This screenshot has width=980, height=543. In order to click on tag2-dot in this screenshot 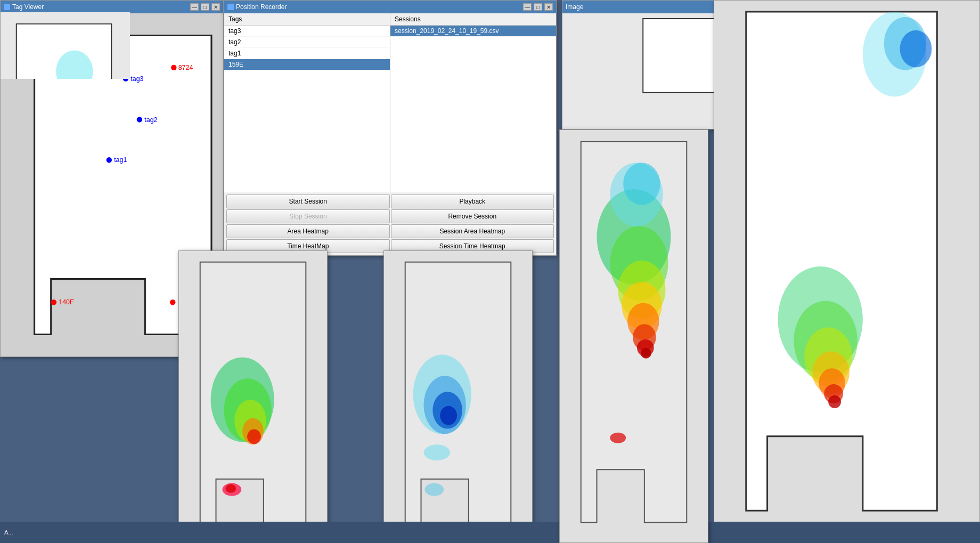, I will do `click(140, 119)`.